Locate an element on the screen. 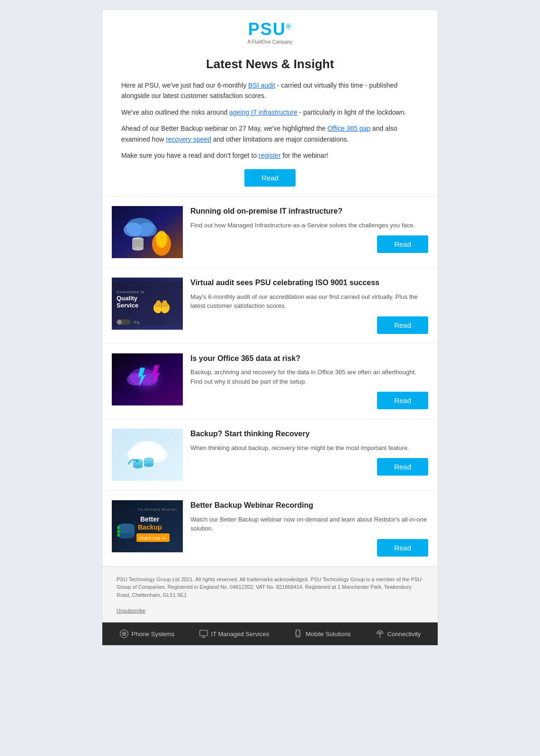 The image size is (540, 756). article-title-5: Better Backup Webinar Recording is located at coordinates (309, 505).